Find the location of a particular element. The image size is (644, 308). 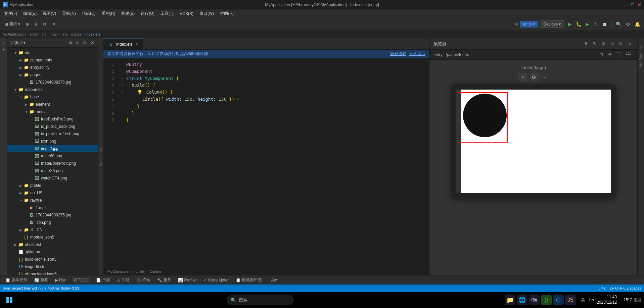

entry-dropdown: entry ▾ is located at coordinates (529, 24).